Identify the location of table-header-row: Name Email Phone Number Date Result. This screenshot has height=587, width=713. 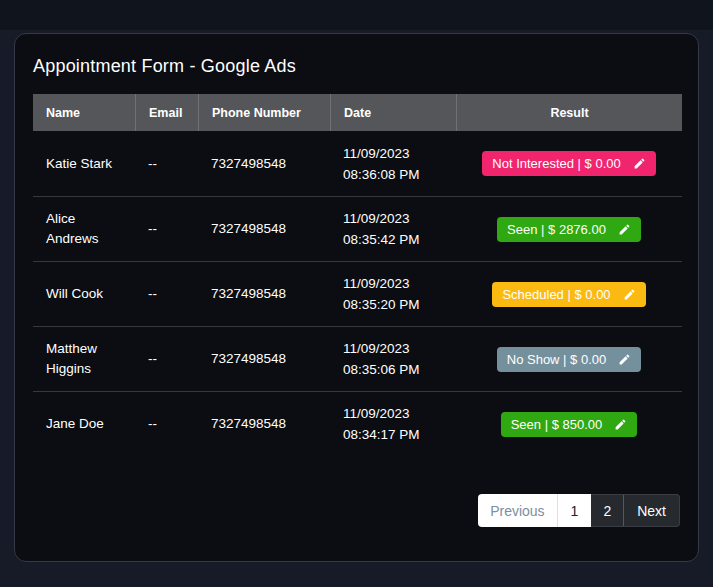
(358, 112).